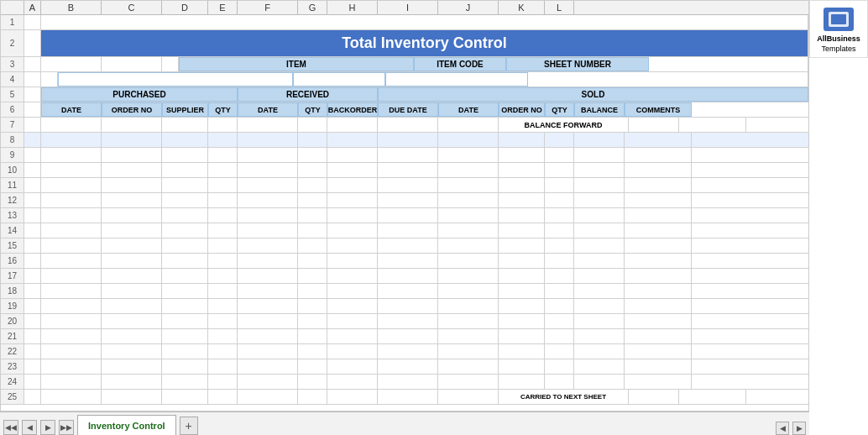 The width and height of the screenshot is (868, 435). What do you see at coordinates (29, 427) in the screenshot?
I see `tab-nav-prev: ◀` at bounding box center [29, 427].